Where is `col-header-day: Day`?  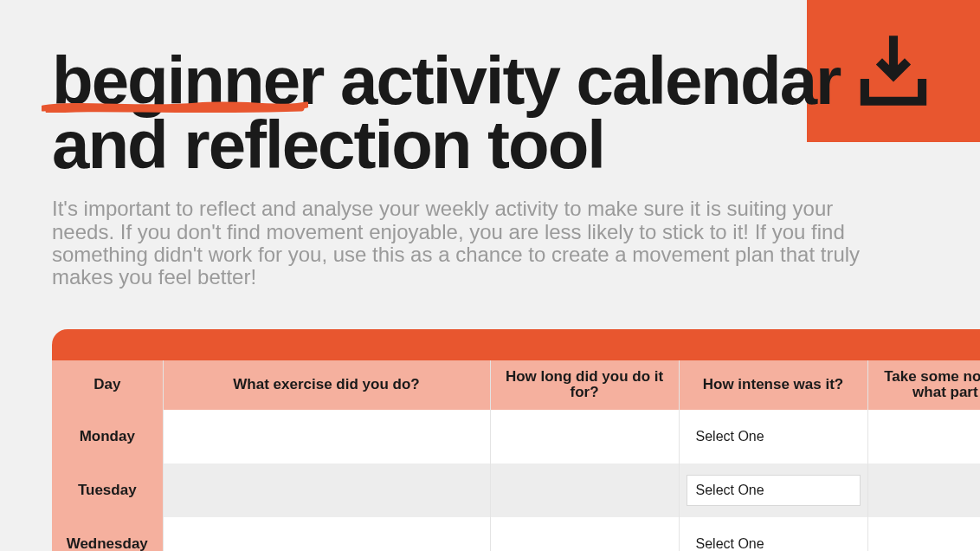
col-header-day: Day is located at coordinates (107, 385).